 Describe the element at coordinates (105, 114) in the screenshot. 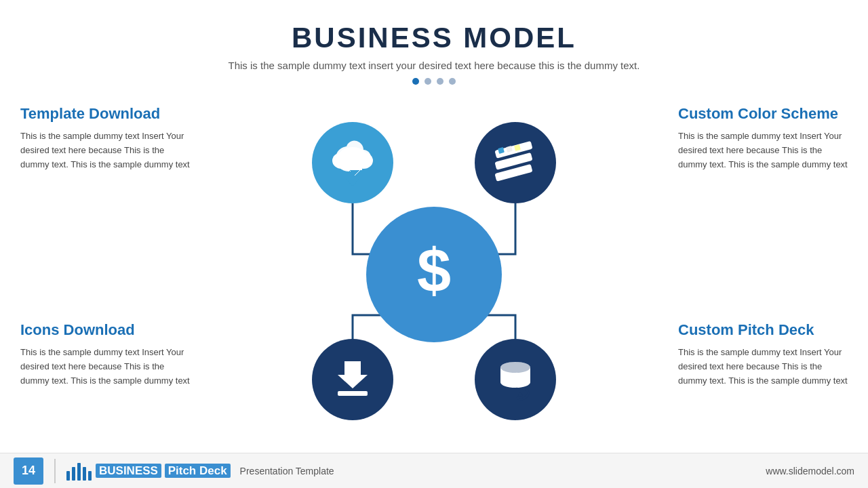

I see `card-template-title: Template Download` at that location.